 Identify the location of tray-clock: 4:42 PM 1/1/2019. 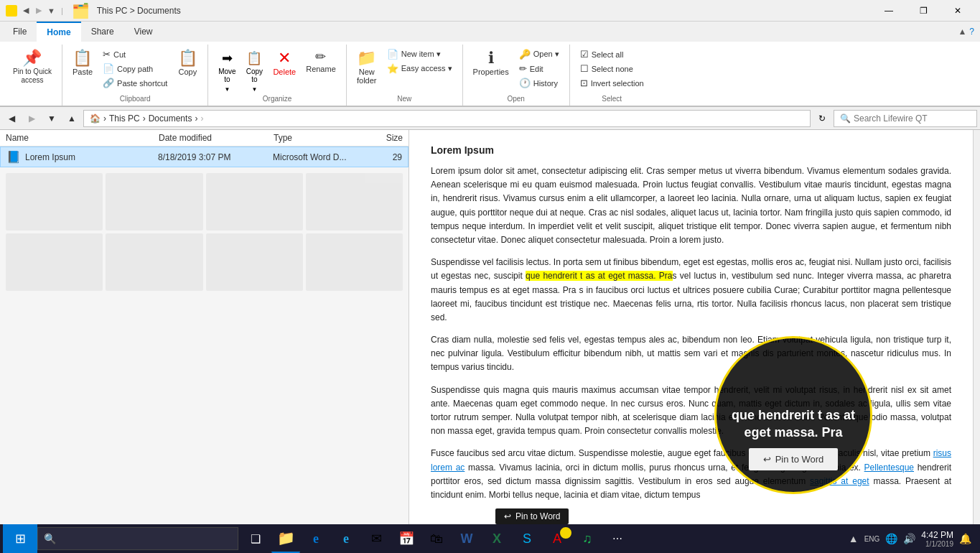
(938, 539).